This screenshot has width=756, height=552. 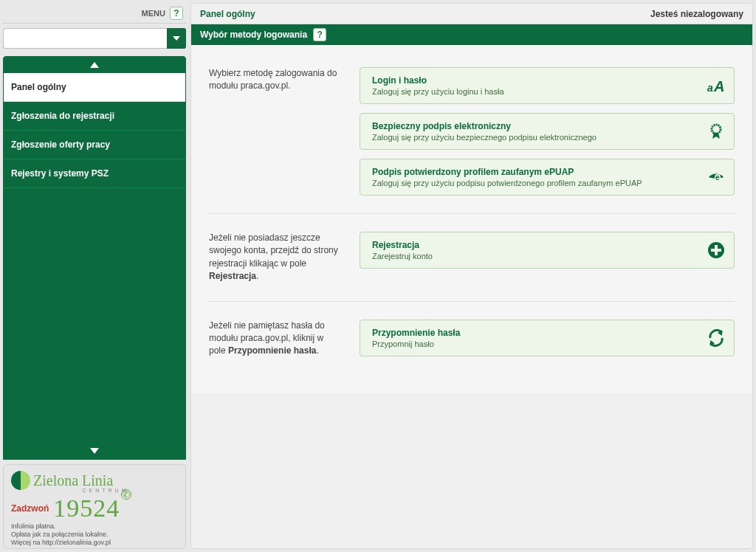 I want to click on promo-number: 19524✆, so click(x=92, y=508).